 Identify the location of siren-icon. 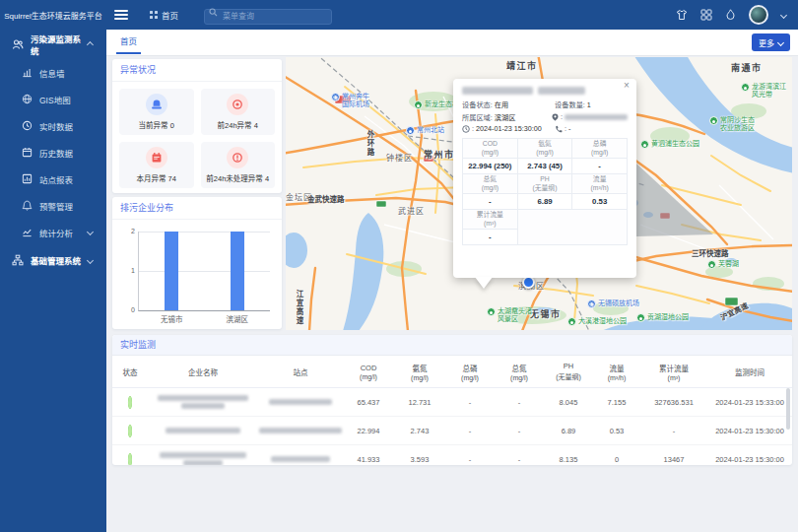
(157, 104).